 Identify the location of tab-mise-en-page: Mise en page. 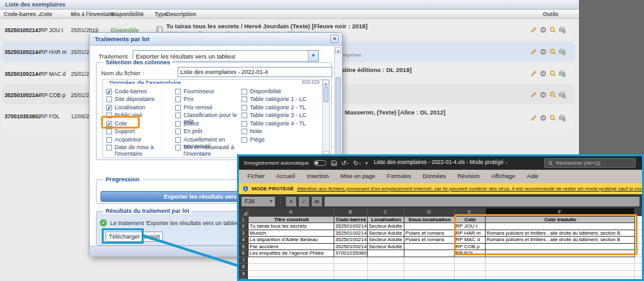
(358, 176).